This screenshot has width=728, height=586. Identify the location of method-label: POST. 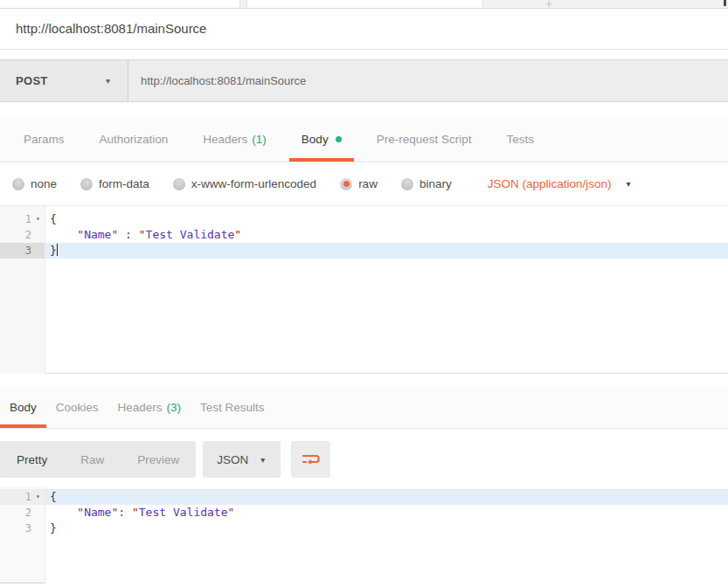
(31, 80).